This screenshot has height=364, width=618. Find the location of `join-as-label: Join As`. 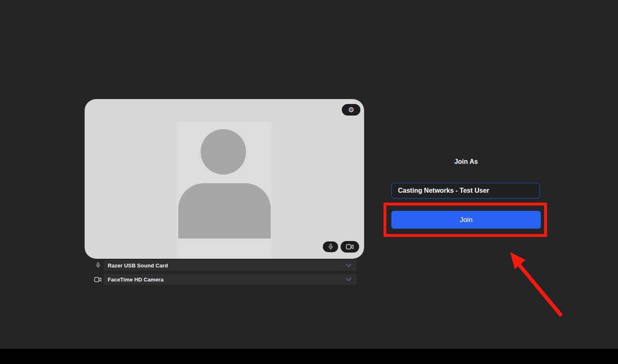

join-as-label: Join As is located at coordinates (466, 162).